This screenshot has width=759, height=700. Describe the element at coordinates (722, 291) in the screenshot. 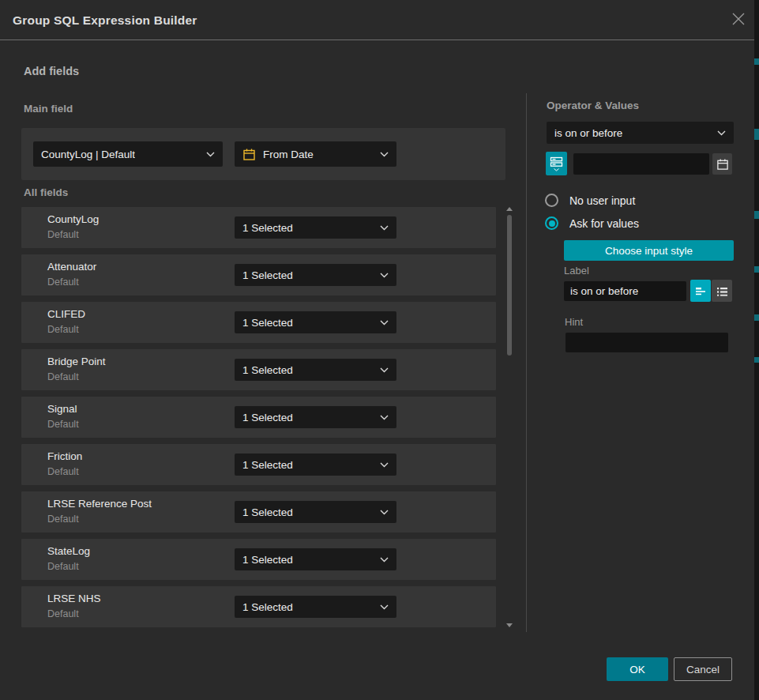

I see `label-style-list-button` at that location.